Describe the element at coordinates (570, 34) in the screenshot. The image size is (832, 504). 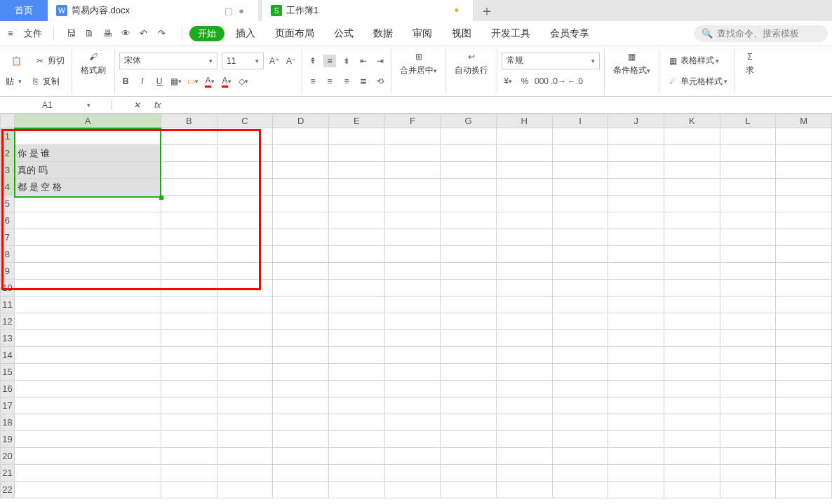
I see `menu-vip: 会员专享` at that location.